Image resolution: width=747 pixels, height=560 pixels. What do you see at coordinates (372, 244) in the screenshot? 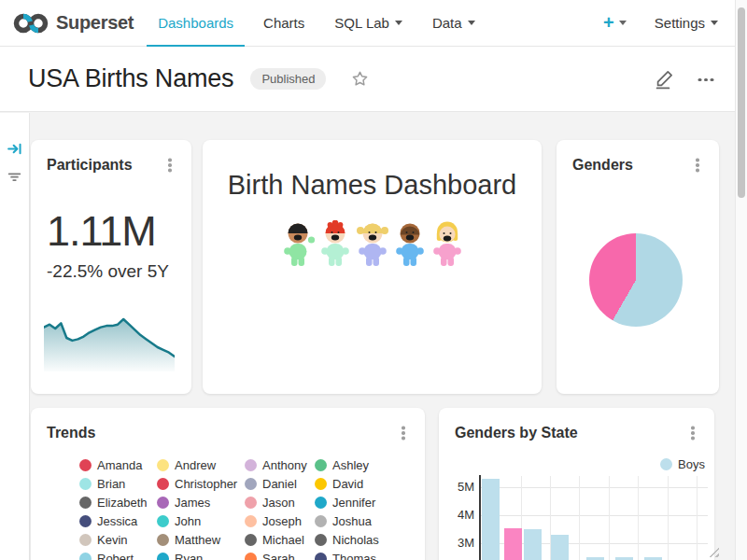
I see `children-illustration` at bounding box center [372, 244].